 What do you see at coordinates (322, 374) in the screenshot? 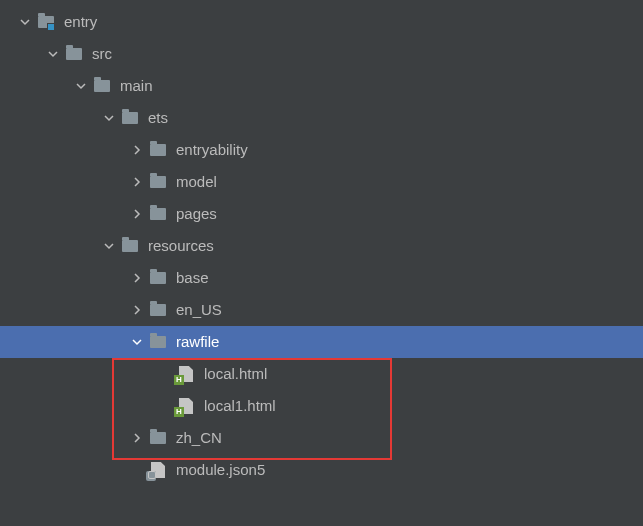
I see `tree-item-local-html: local.html` at bounding box center [322, 374].